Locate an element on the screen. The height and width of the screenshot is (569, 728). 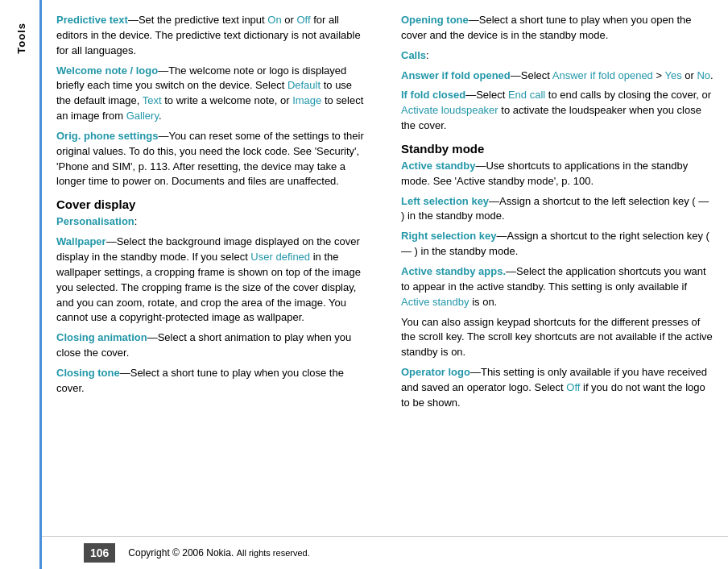
active-standby-label: Active standby is located at coordinates (438, 166).